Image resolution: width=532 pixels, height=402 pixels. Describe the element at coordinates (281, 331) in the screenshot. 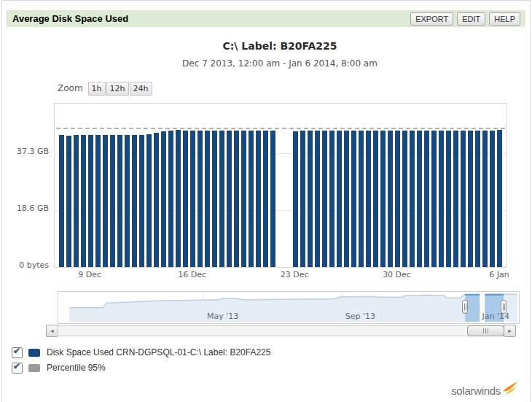

I see `chart-scrollbar: ◄ ►` at that location.